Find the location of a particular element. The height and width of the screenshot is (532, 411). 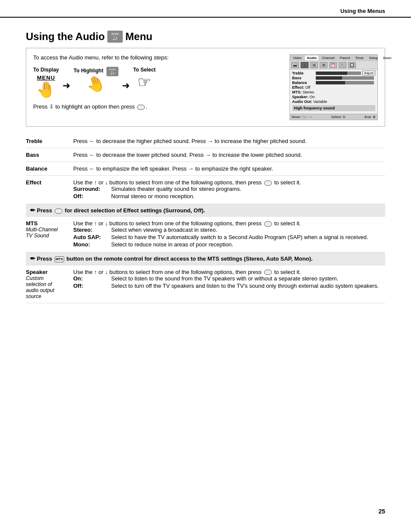

note-effect-cell: ✏ Press for direct selection of Effect s… is located at coordinates (206, 210).